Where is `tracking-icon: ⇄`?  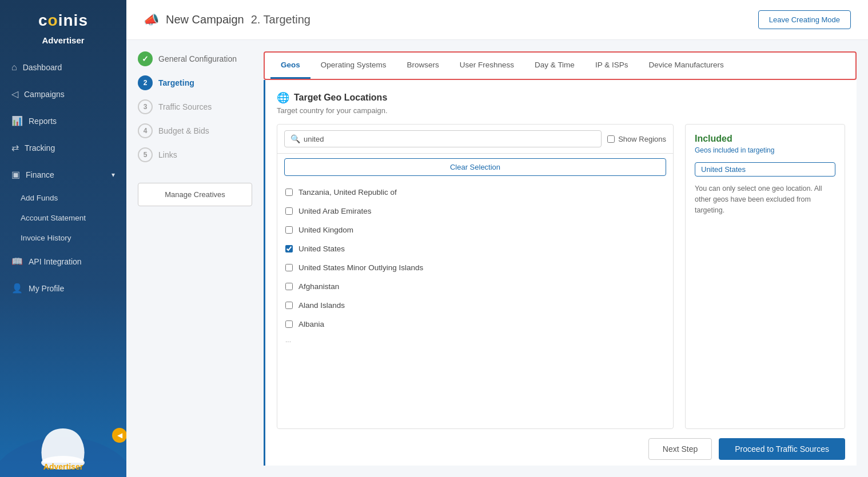
tracking-icon: ⇄ is located at coordinates (15, 147).